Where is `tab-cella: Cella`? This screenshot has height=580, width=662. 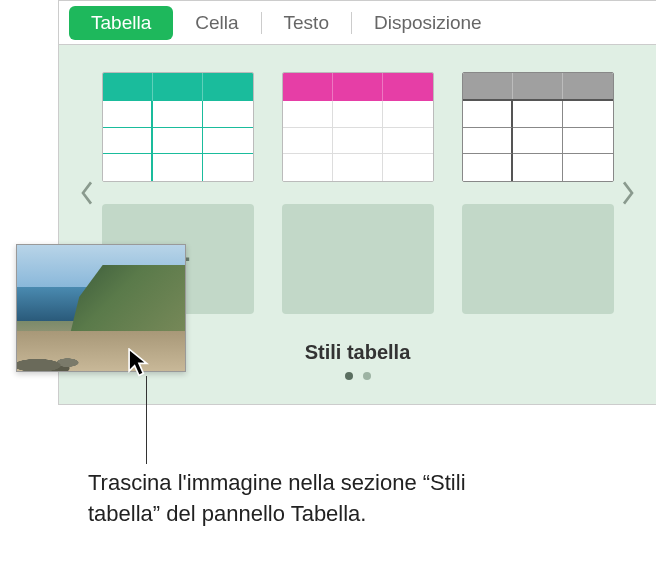 tab-cella: Cella is located at coordinates (216, 23).